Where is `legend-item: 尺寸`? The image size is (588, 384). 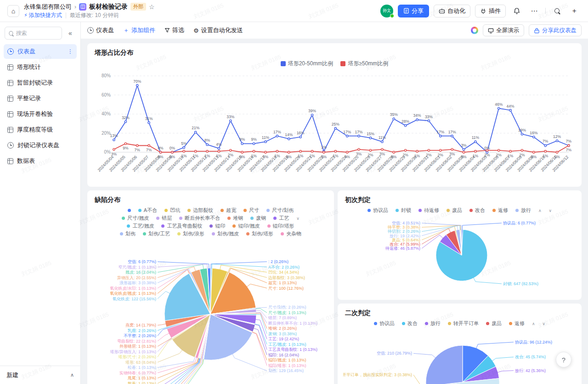
legend-item: 尺寸 is located at coordinates (251, 211).